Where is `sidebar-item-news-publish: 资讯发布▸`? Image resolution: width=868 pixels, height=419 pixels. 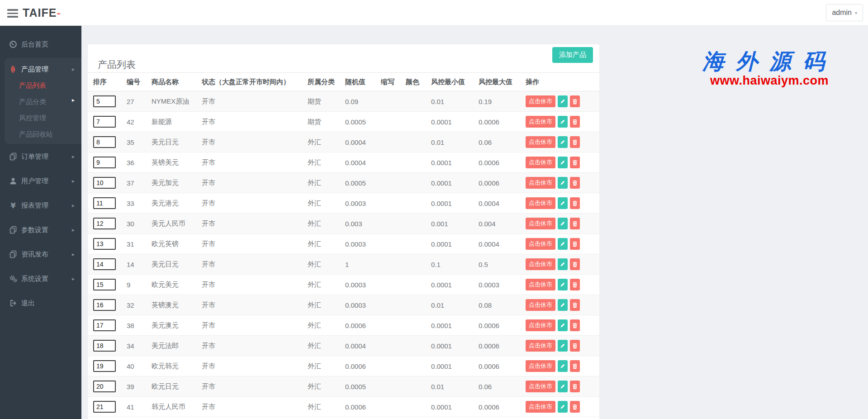 sidebar-item-news-publish: 资讯发布▸ is located at coordinates (41, 254).